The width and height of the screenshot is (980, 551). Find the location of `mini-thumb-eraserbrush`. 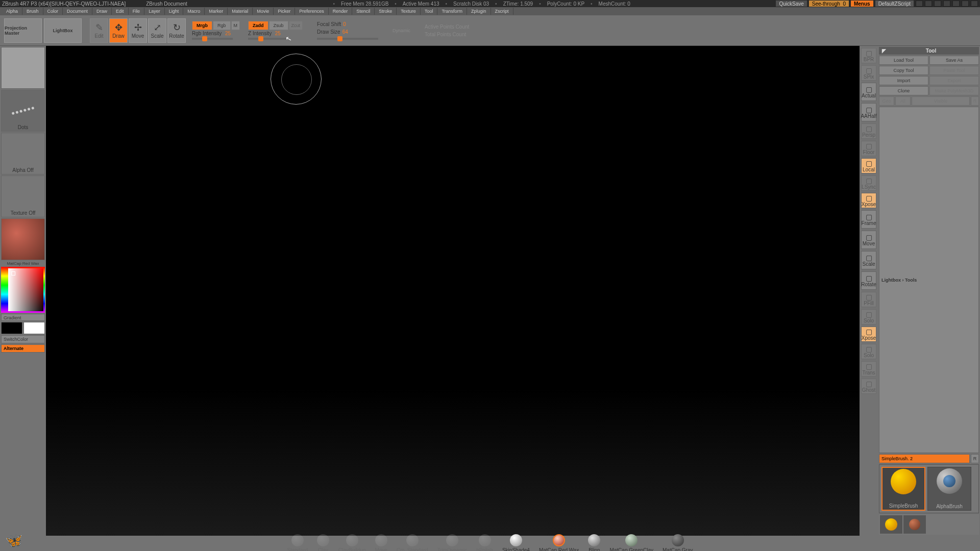

mini-thumb-eraserbrush is located at coordinates (915, 524).